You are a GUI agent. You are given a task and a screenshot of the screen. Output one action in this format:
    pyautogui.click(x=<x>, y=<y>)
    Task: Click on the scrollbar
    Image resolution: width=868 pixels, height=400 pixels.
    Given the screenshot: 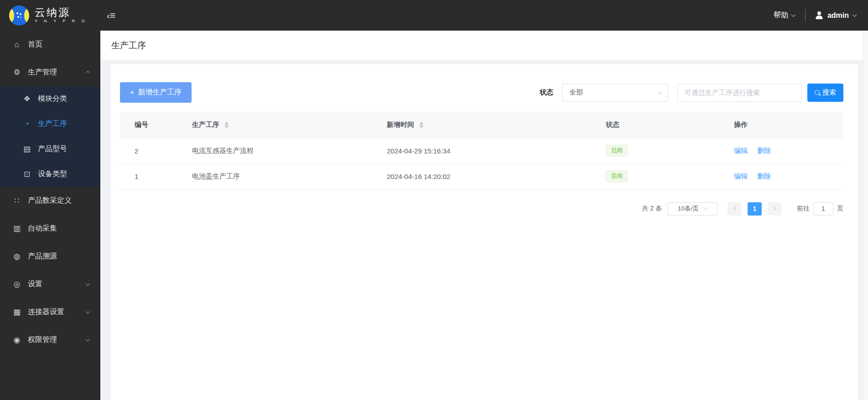 What is the action you would take?
    pyautogui.click(x=866, y=216)
    